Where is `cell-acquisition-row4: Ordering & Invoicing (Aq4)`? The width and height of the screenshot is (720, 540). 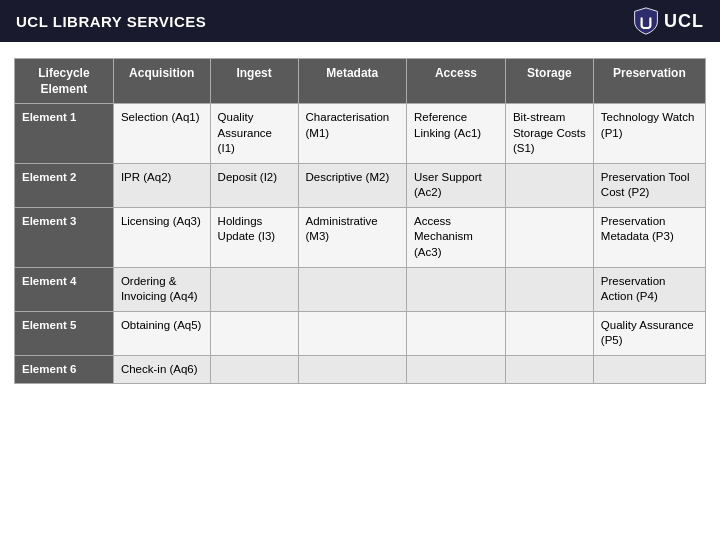
cell-acquisition-row4: Ordering & Invoicing (Aq4) is located at coordinates (162, 289).